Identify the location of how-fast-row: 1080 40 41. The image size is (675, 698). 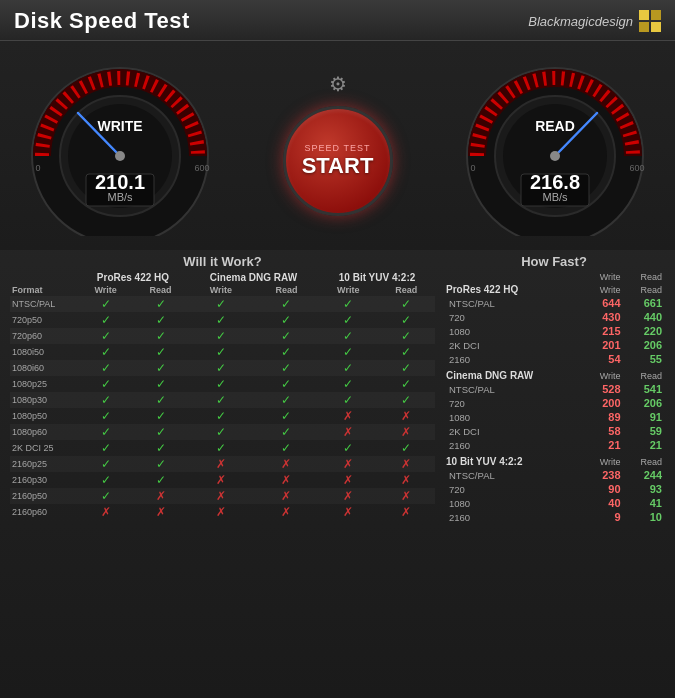
(554, 503).